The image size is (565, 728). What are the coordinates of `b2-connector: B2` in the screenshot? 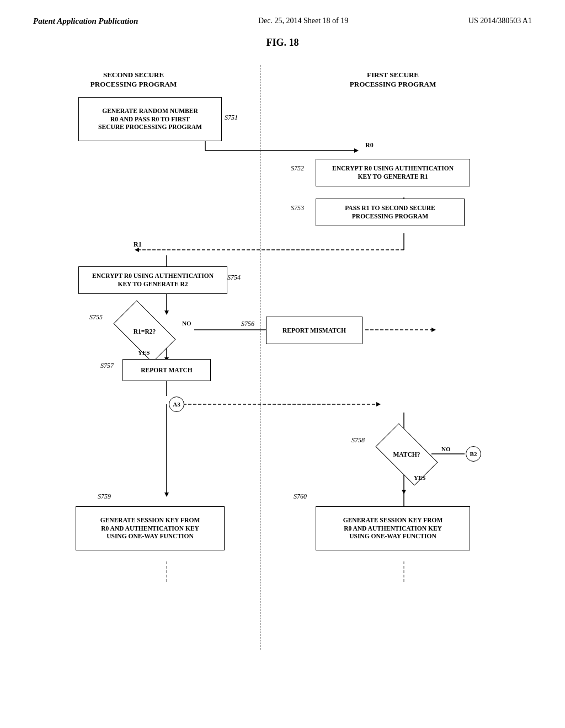 It's located at (473, 454).